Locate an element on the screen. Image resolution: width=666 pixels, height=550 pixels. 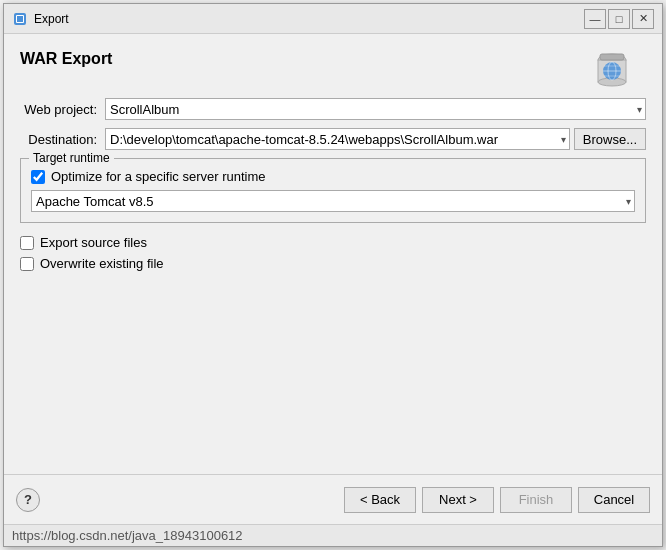
window-icon is located at coordinates (20, 19).